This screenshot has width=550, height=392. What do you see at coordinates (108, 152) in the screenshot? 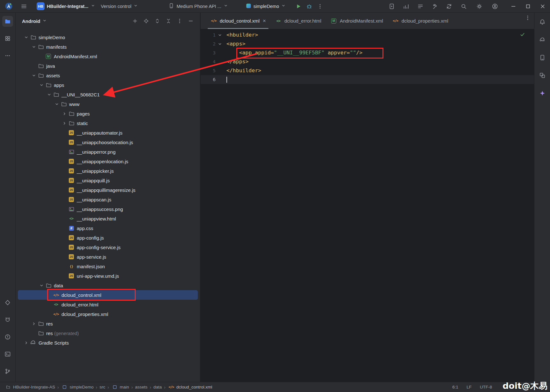
I see `tree-item-uniapperror-png: __uniapperror.png` at bounding box center [108, 152].